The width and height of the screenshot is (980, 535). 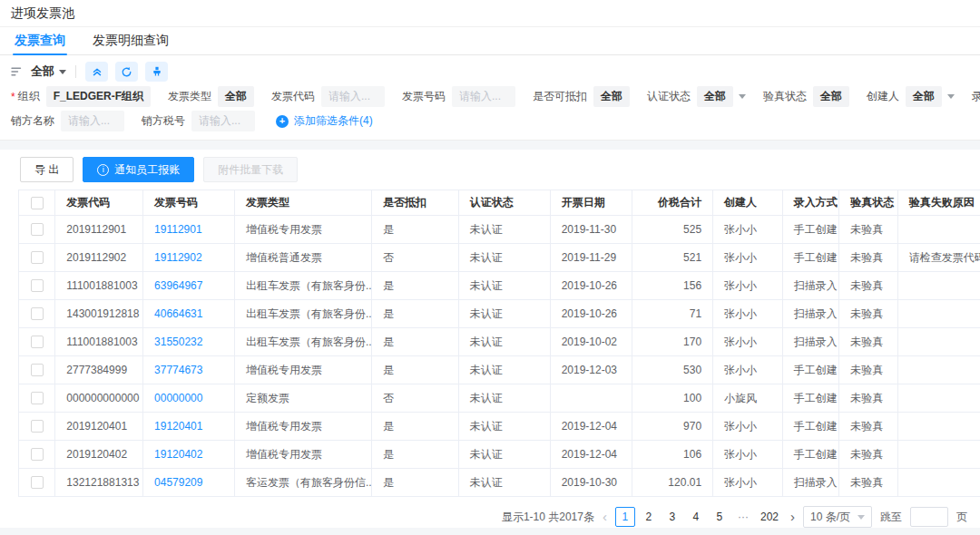 I want to click on page-number-202: 202, so click(x=769, y=517).